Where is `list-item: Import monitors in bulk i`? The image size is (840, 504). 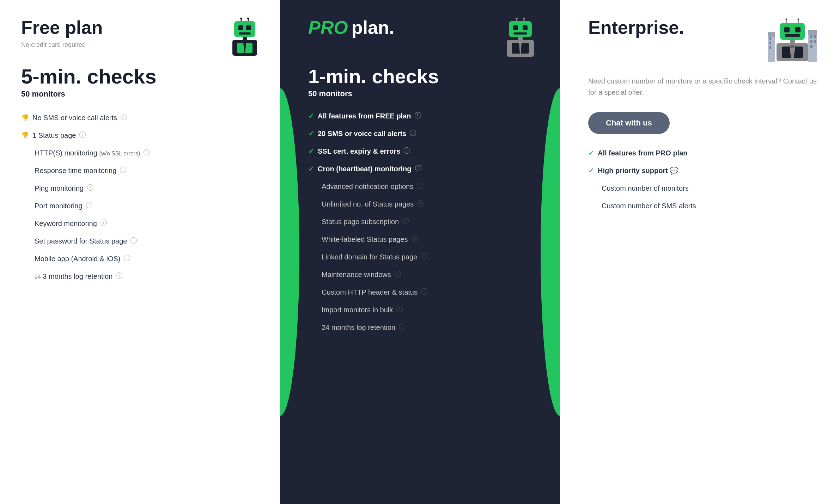 list-item: Import monitors in bulk i is located at coordinates (424, 310).